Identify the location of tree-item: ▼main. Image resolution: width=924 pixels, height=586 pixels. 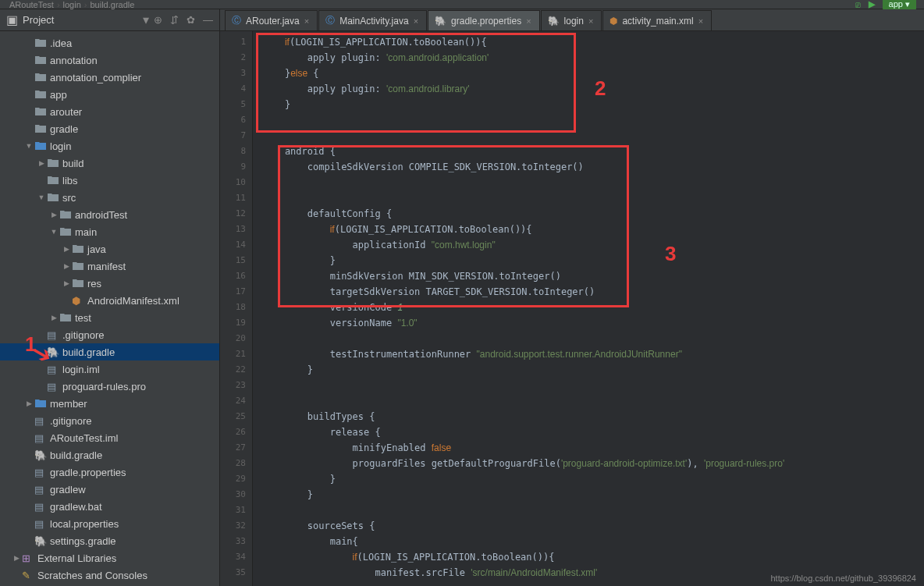
(109, 232).